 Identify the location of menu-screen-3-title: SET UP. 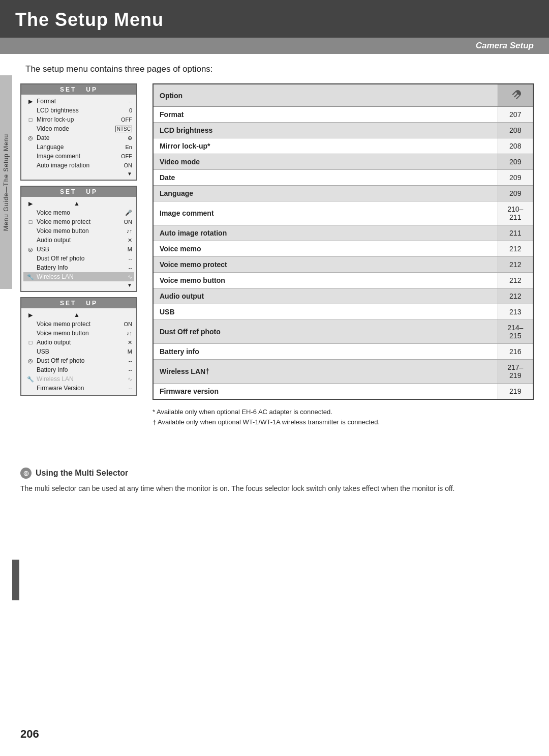
(79, 303).